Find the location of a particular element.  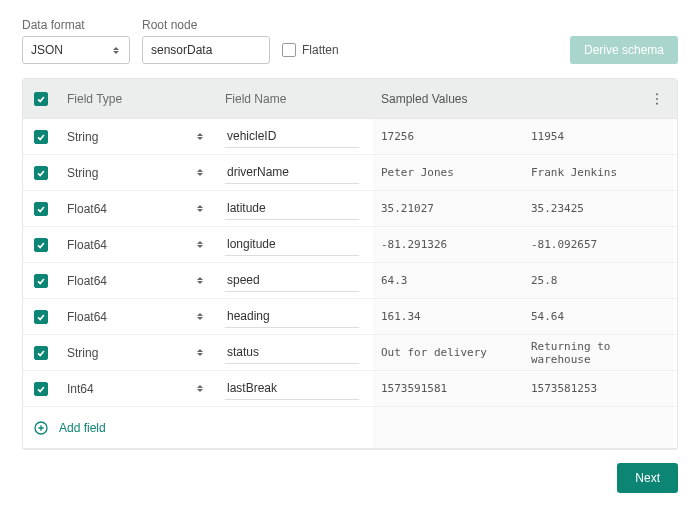

sample-value-2: 25.8 is located at coordinates (598, 280).